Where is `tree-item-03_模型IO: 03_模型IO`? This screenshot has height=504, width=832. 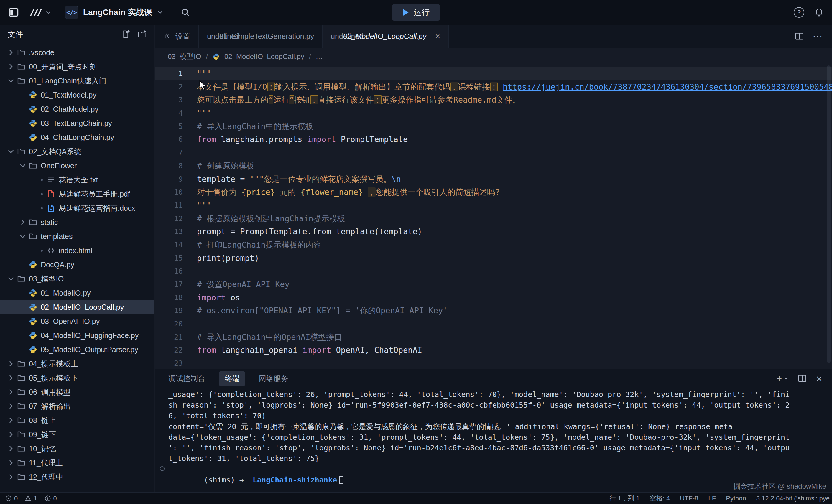
tree-item-03_模型IO: 03_模型IO is located at coordinates (77, 279).